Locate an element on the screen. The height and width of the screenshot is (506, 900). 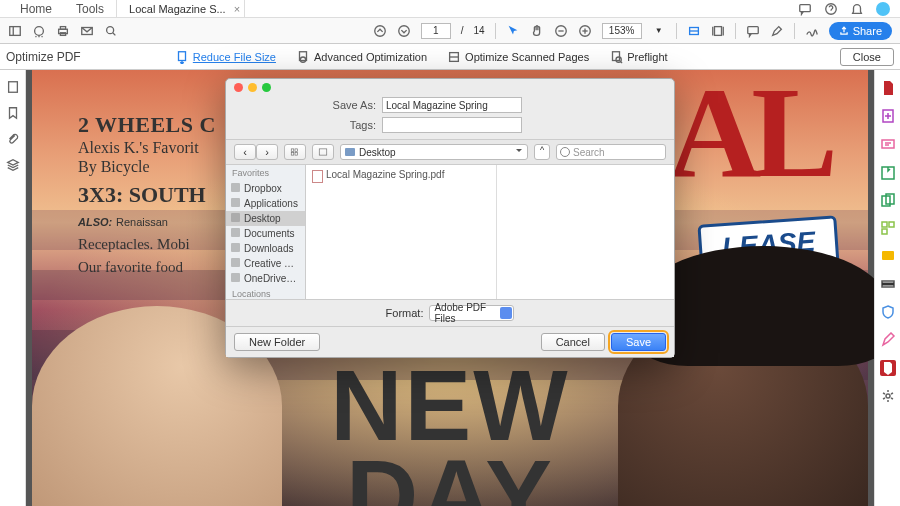
traffic-min-icon is located at coordinates (252, 88).